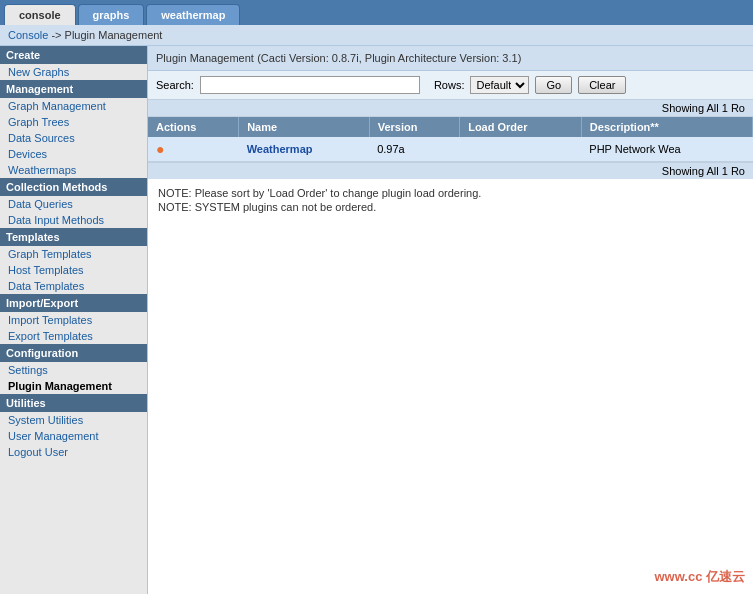 The image size is (753, 594). I want to click on action-icon: ●, so click(160, 149).